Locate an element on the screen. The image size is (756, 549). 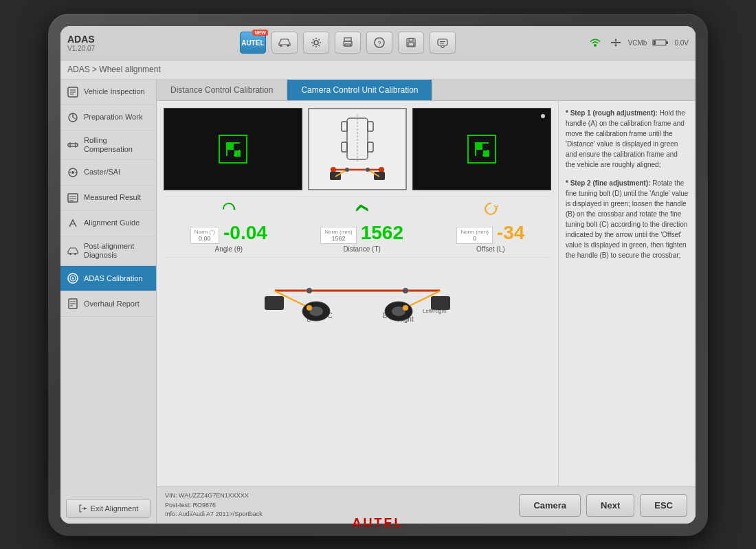
angle-norm-label: Norm (°) is located at coordinates (205, 232).